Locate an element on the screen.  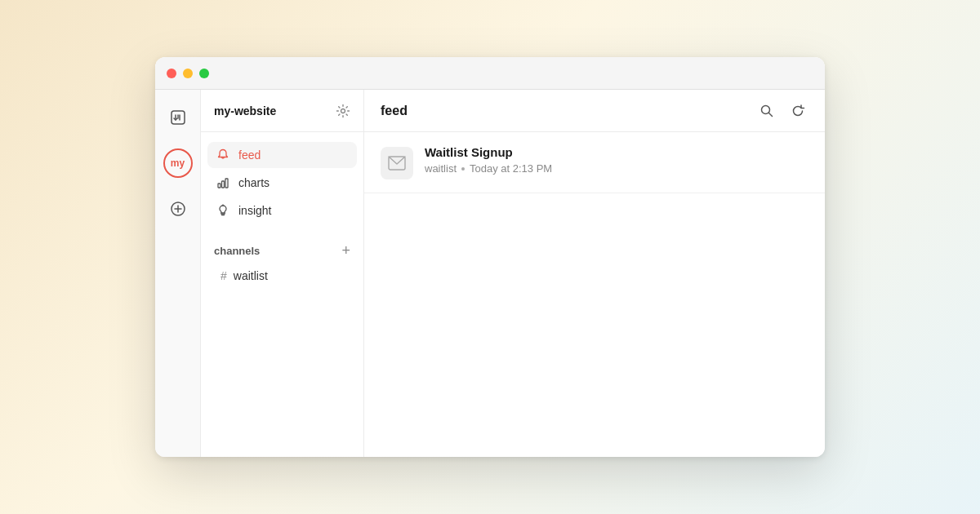
sidebar-insight-label: insight is located at coordinates (255, 210).